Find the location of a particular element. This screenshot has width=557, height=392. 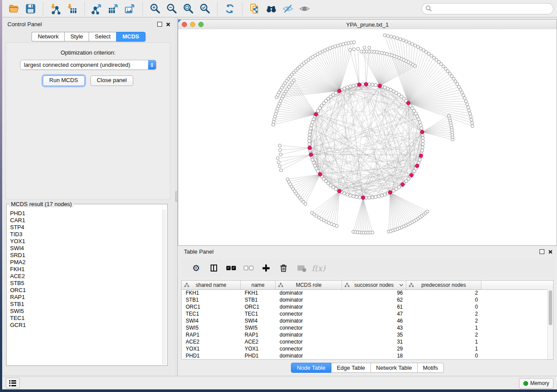

table-row: STB1STB1dominator620 is located at coordinates (365, 300).